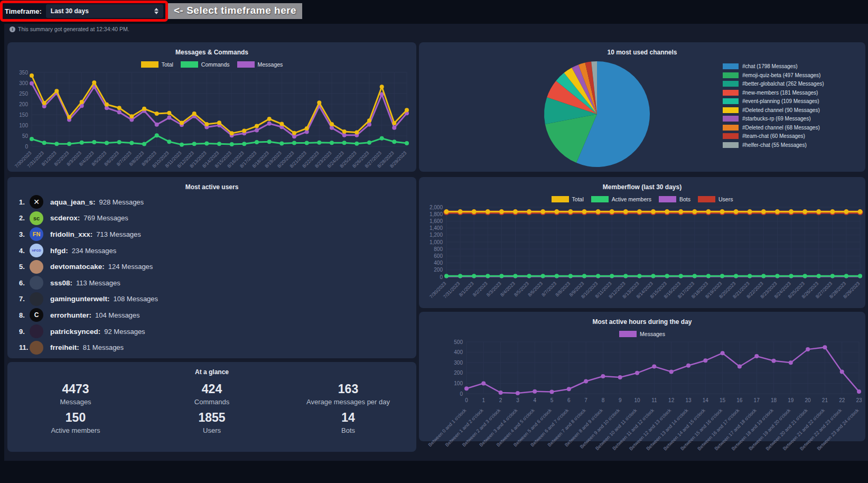 The width and height of the screenshot is (868, 483). What do you see at coordinates (789, 75) in the screenshot?
I see `legend-item: #emoji-quiz-beta (497 Messages)` at bounding box center [789, 75].